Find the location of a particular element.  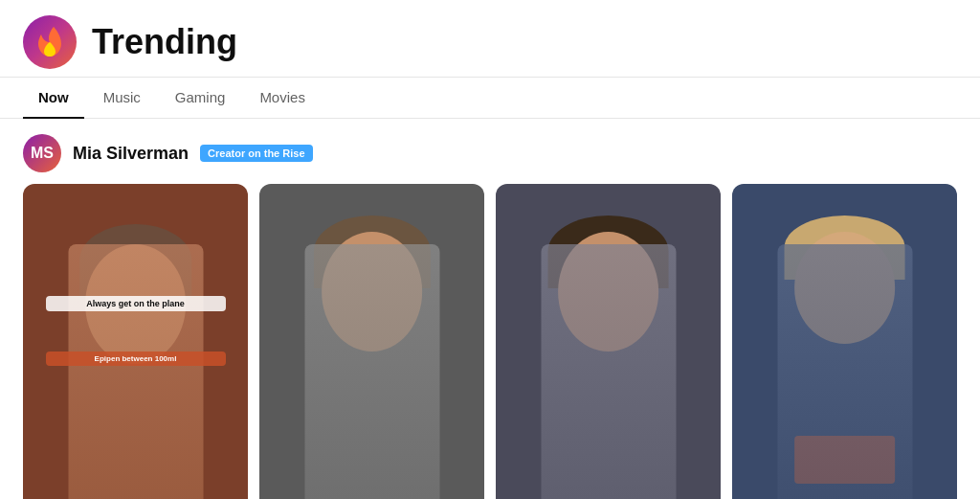

video-card-2: ⚡ SHORTS Living with food allergies has … is located at coordinates (371, 341).